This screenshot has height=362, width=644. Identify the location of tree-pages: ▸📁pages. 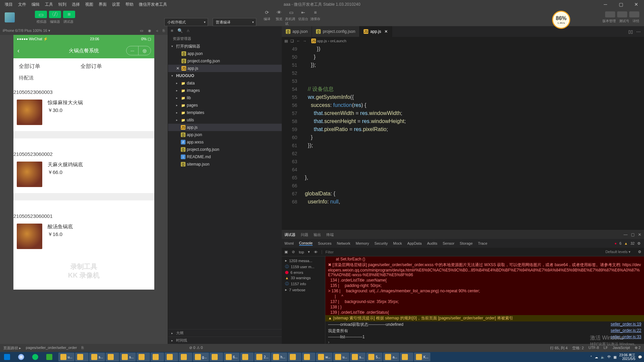
(225, 105).